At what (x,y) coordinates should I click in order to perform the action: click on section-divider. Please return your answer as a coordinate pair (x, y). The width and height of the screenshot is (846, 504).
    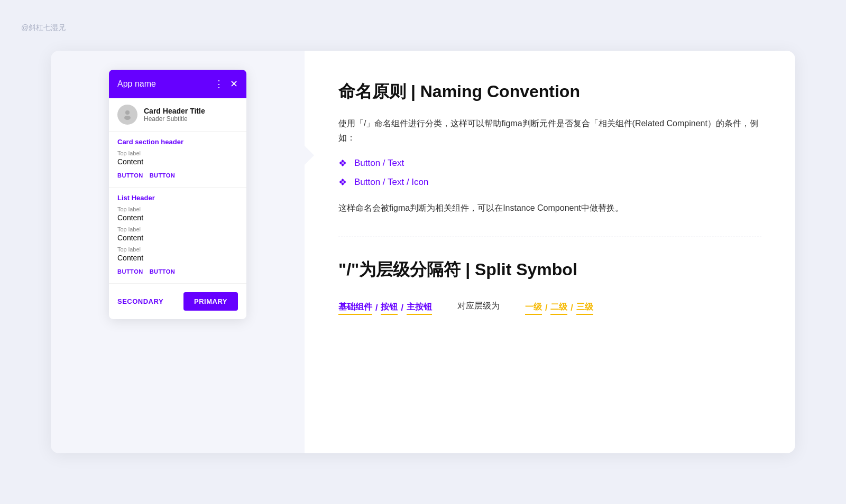
    Looking at the image, I should click on (550, 237).